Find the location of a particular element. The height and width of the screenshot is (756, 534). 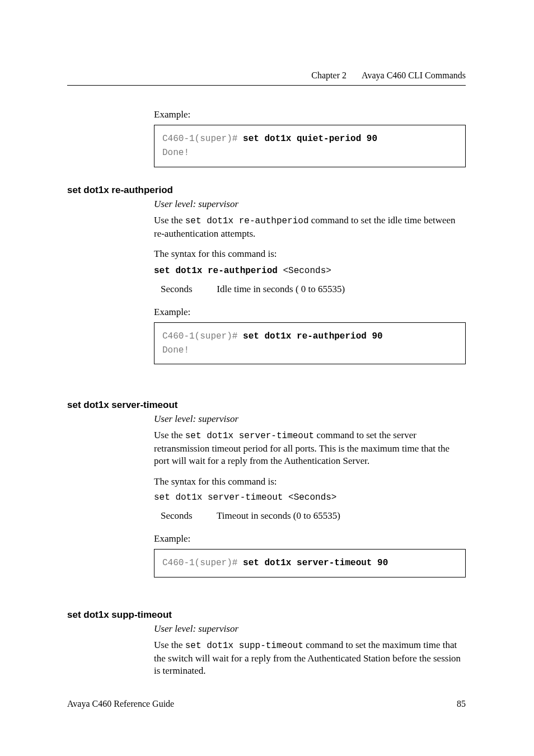

s4-userlevel: User level: supervisor is located at coordinates (310, 629).